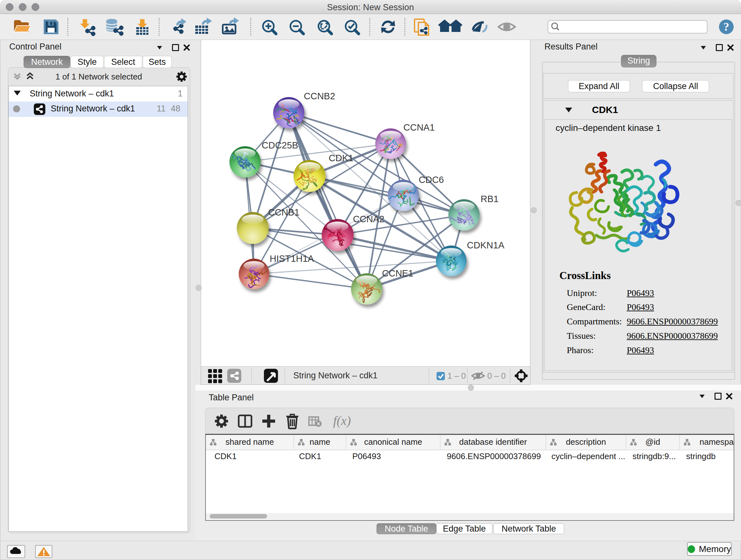 This screenshot has height=560, width=741. Describe the element at coordinates (431, 180) in the screenshot. I see `svg-text: CDC6` at that location.